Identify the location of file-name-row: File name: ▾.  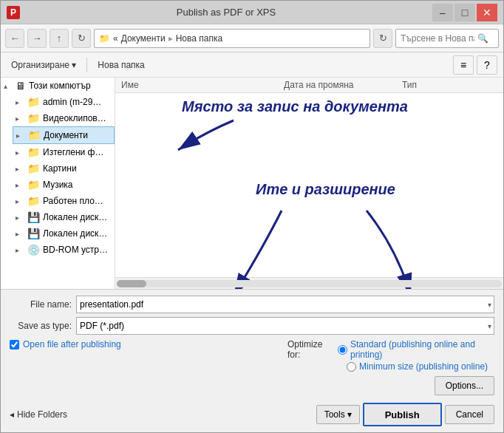
(252, 304).